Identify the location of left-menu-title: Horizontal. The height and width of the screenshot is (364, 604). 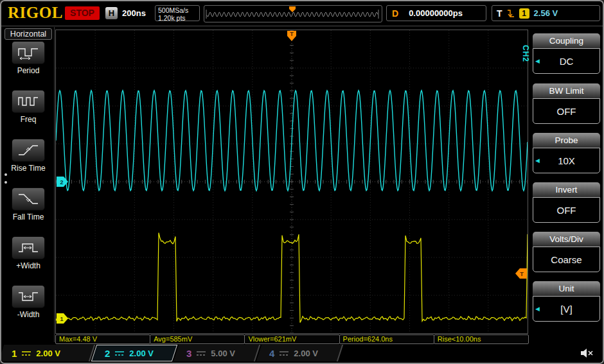
(28, 34).